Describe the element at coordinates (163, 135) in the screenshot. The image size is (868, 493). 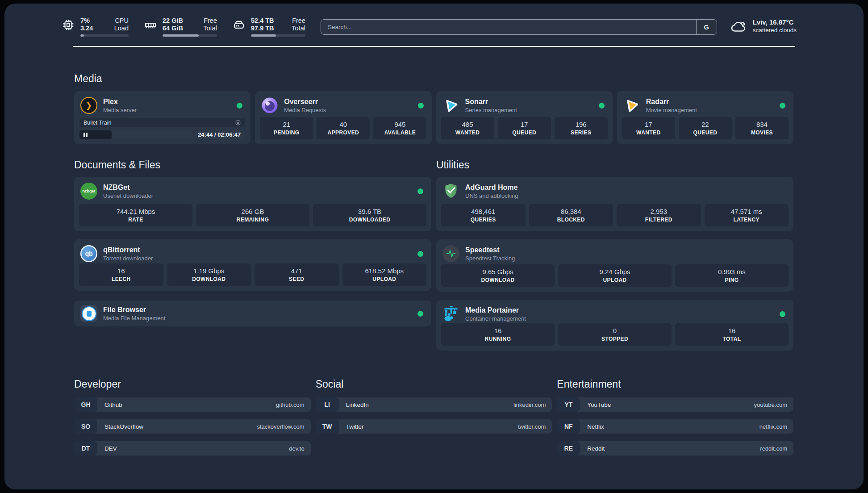
I see `playback-progress-bar: 24:44 / 02:06:47` at that location.